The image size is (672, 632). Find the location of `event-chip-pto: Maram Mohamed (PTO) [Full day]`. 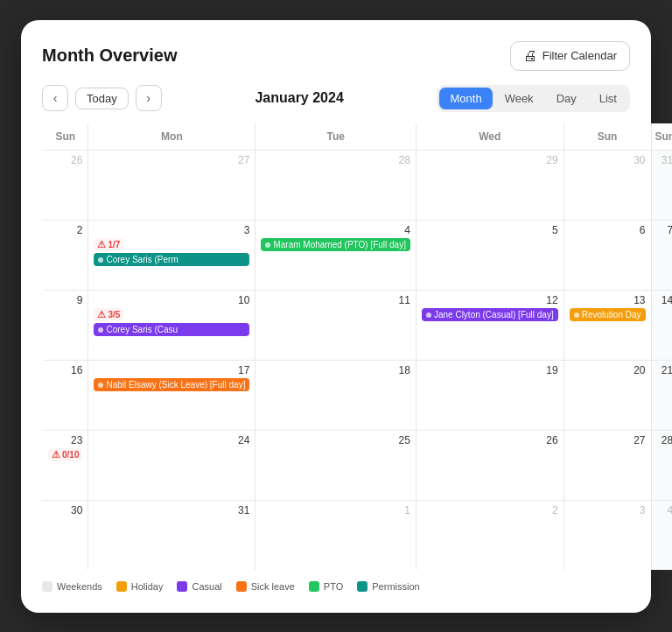

event-chip-pto: Maram Mohamed (PTO) [Full day] is located at coordinates (336, 245).